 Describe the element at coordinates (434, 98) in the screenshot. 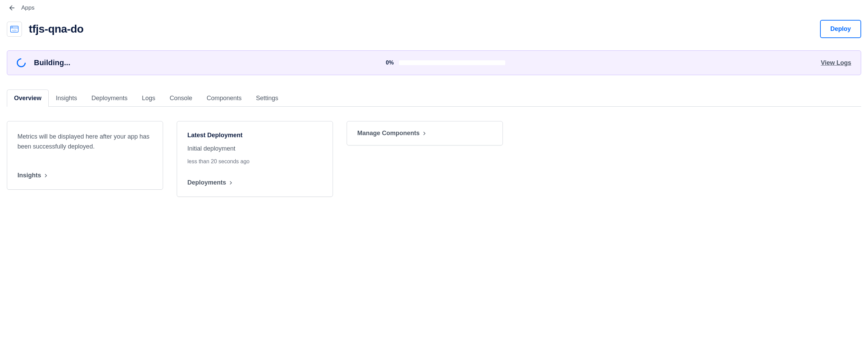

I see `tabs: Overview Insights Deployments Logs Conso…` at that location.